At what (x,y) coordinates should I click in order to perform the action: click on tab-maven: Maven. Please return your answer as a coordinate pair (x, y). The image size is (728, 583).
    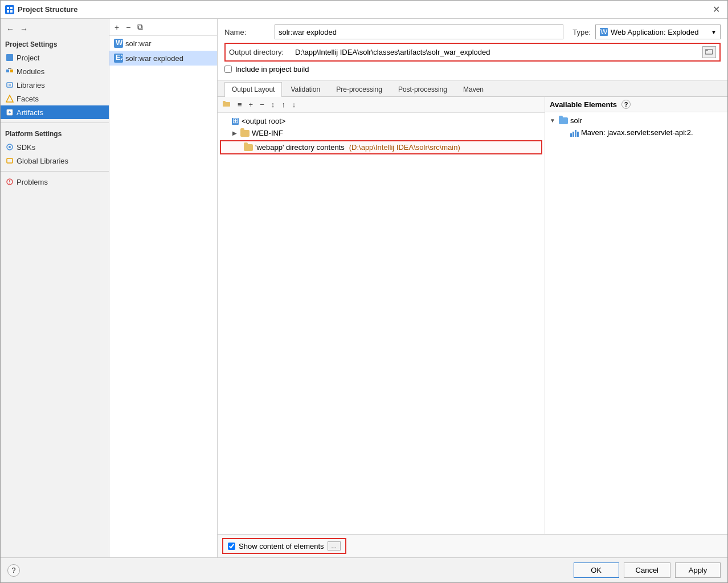
    Looking at the image, I should click on (473, 89).